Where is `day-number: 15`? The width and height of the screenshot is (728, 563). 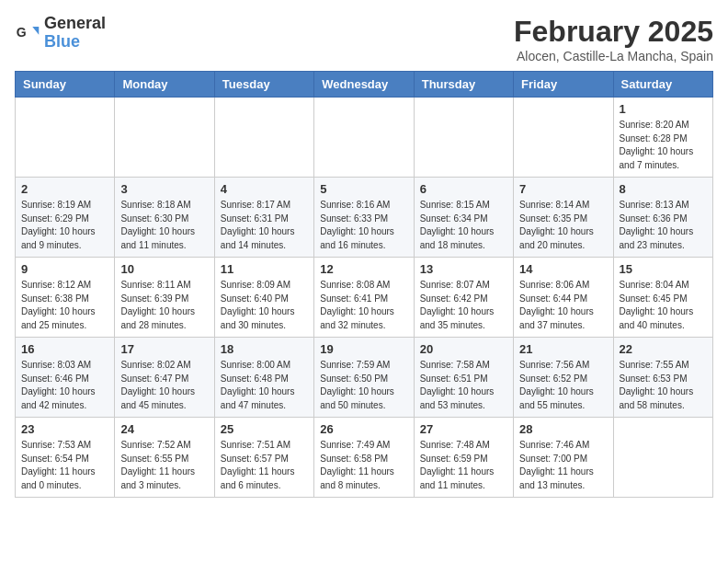 day-number: 15 is located at coordinates (664, 269).